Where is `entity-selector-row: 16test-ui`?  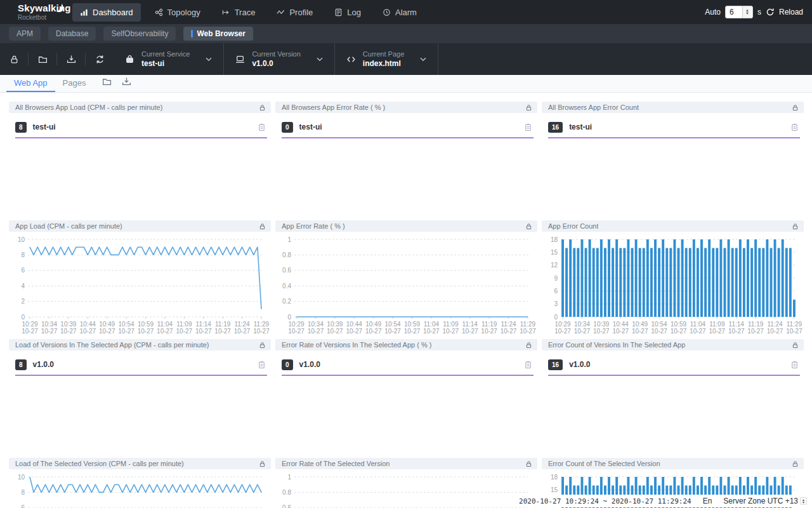
entity-selector-row: 16test-ui is located at coordinates (674, 127).